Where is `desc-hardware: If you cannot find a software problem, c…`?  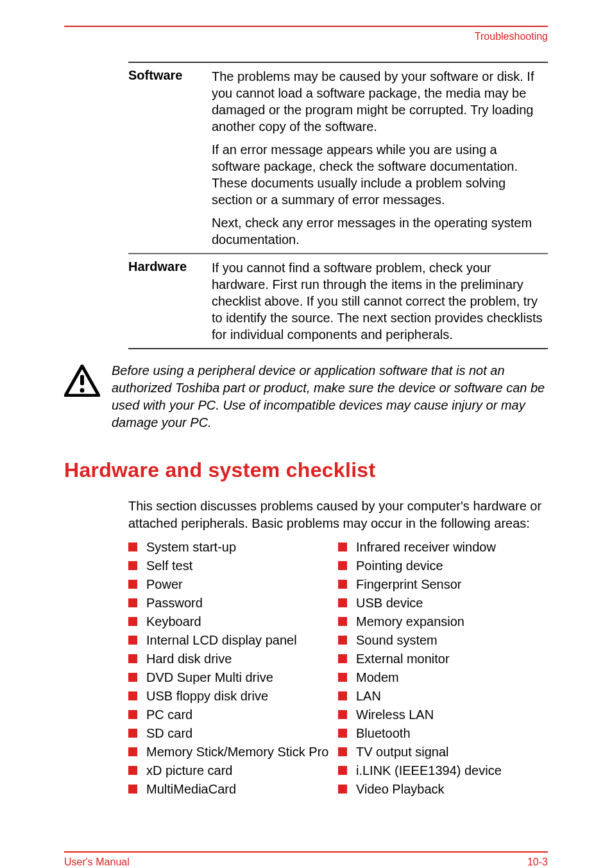 desc-hardware: If you cannot find a software problem, c… is located at coordinates (380, 301).